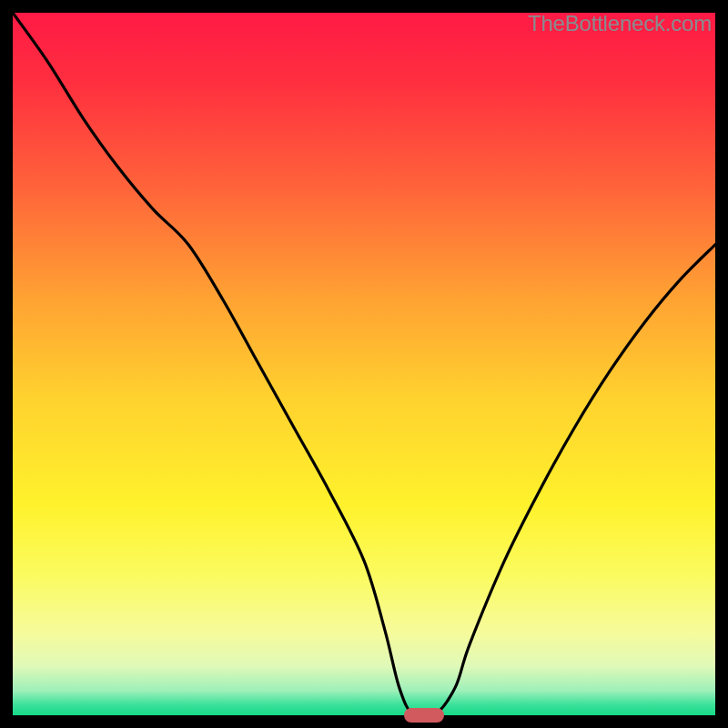 Image resolution: width=728 pixels, height=728 pixels. What do you see at coordinates (620, 24) in the screenshot?
I see `watermark-text: TheBottleneck.com` at bounding box center [620, 24].